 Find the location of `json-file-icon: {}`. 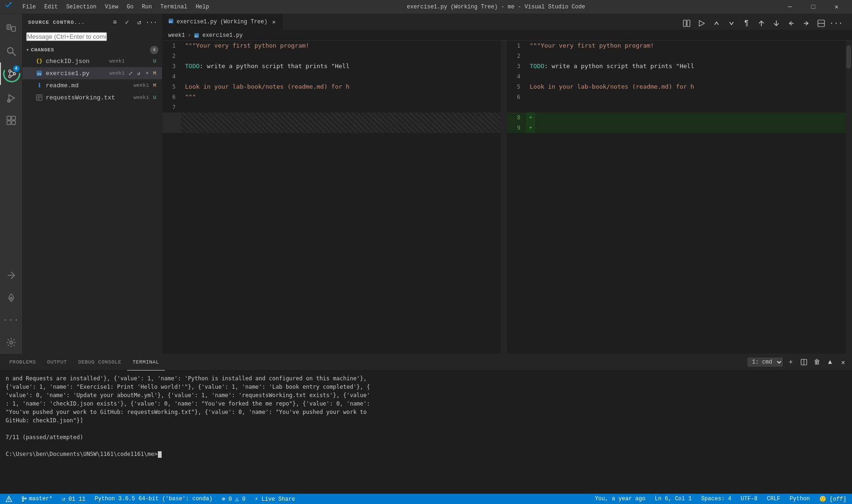

json-file-icon: {} is located at coordinates (39, 61).